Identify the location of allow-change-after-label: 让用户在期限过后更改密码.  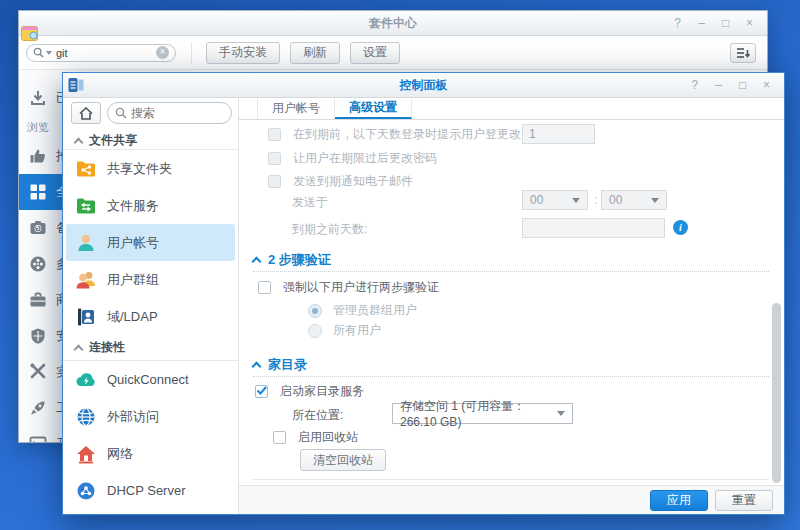
(365, 158).